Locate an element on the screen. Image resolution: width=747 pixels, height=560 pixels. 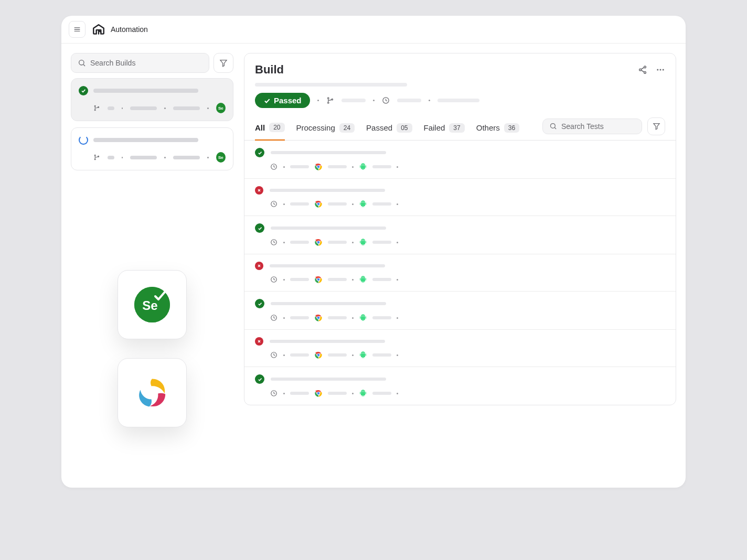
share-icon is located at coordinates (643, 70).